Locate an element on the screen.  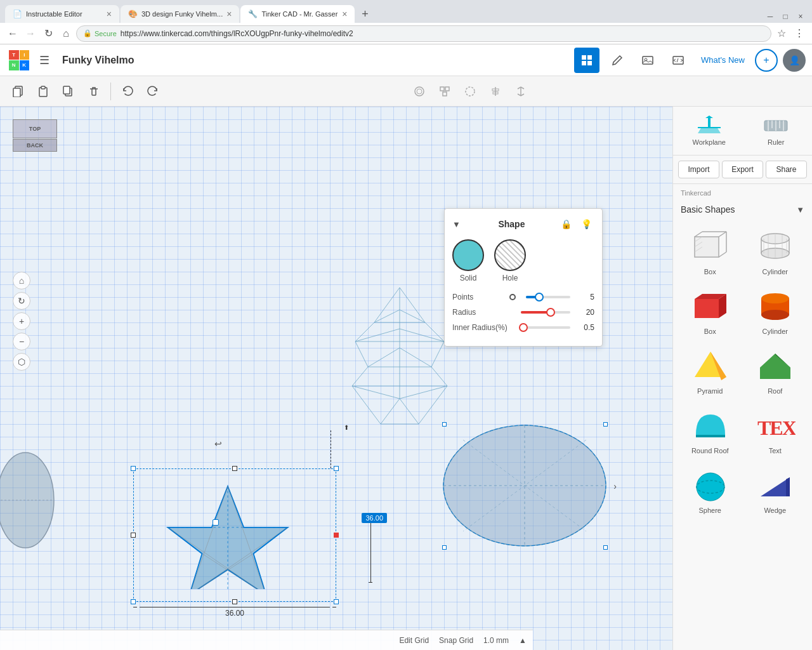
back-btn: ← is located at coordinates (13, 34).